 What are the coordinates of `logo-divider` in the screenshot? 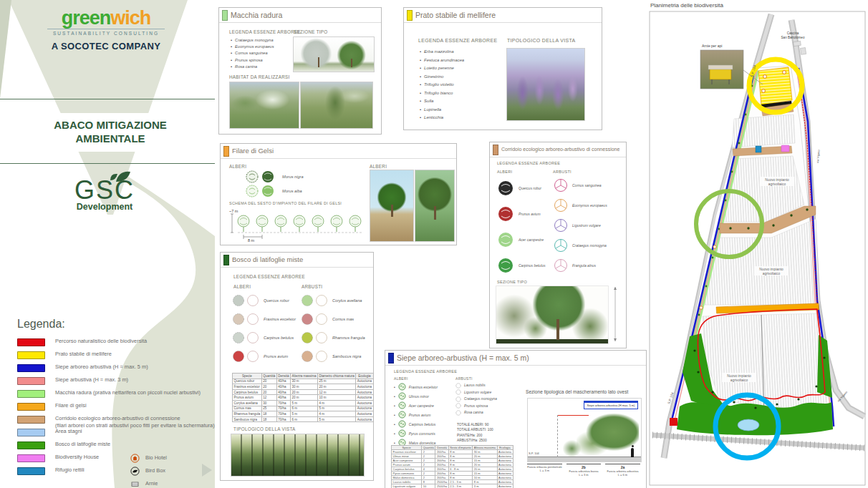 It's located at (106, 29).